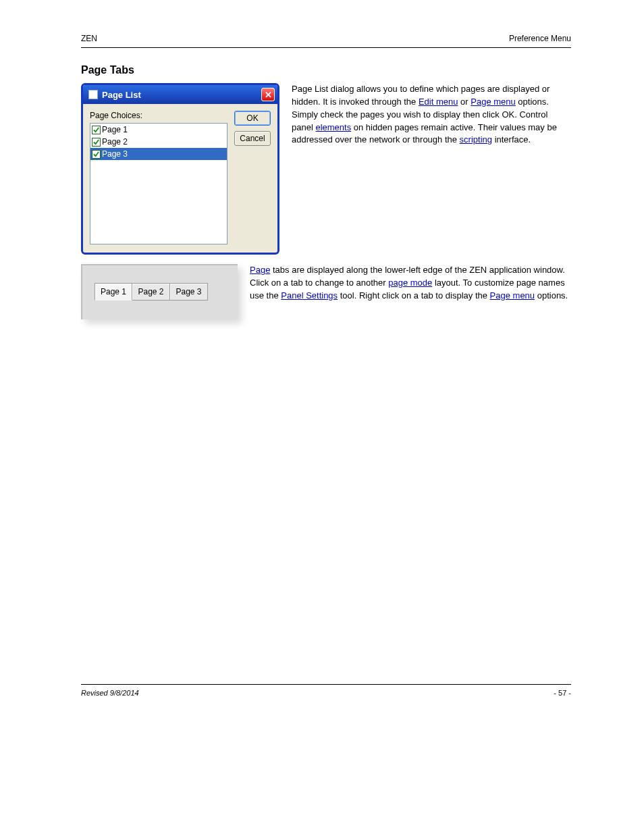  I want to click on footer-rule, so click(326, 685).